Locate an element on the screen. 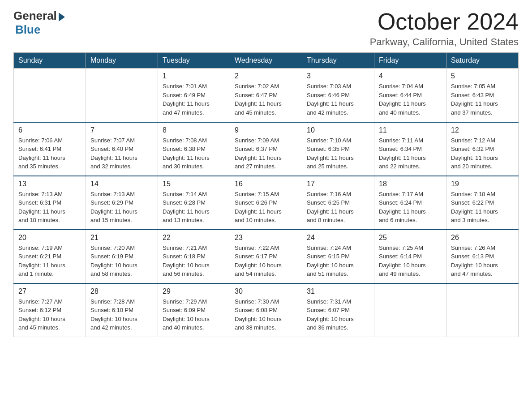  day-number: 22 is located at coordinates (194, 238).